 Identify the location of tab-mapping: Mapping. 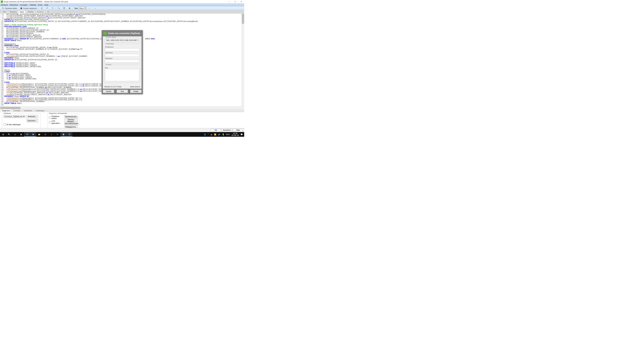
(13, 12).